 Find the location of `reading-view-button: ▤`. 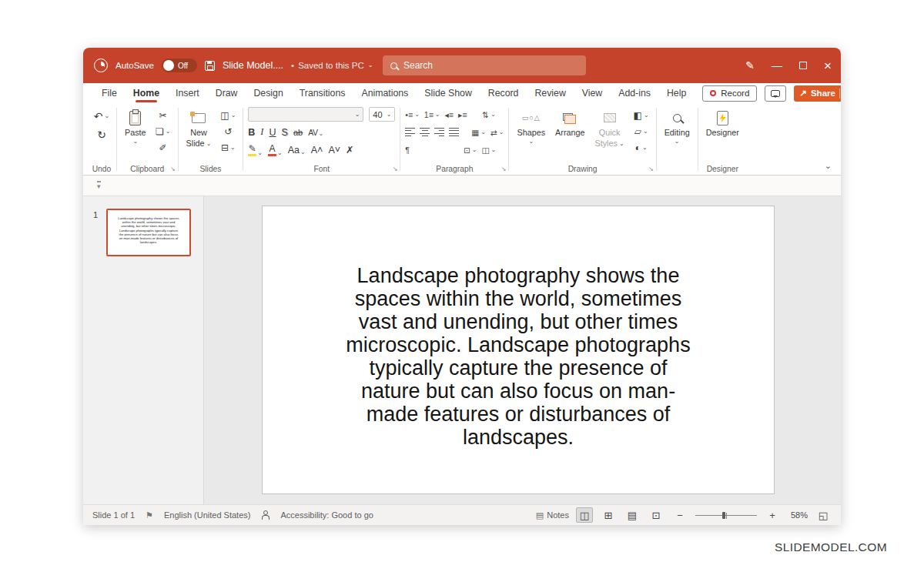

reading-view-button: ▤ is located at coordinates (632, 515).